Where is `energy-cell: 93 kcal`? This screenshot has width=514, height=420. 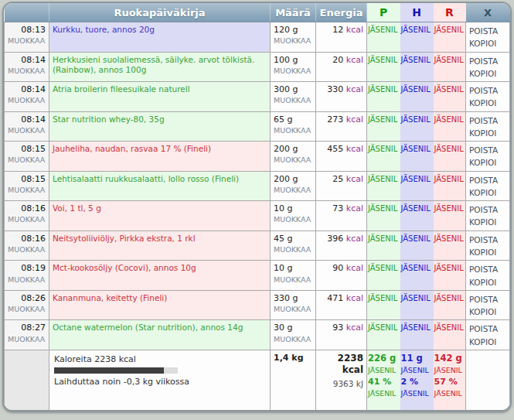
energy-cell: 93 kcal is located at coordinates (342, 336).